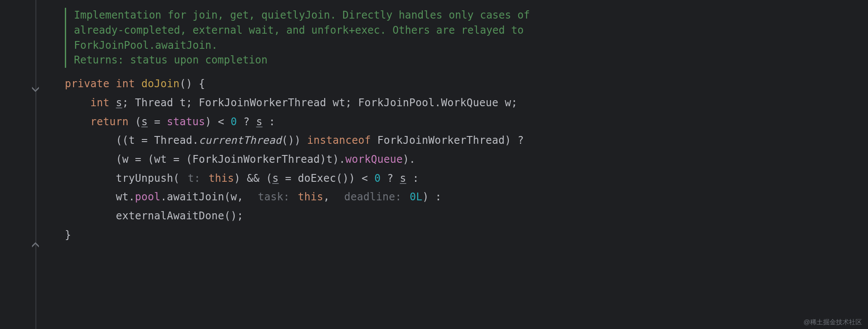  What do you see at coordinates (21, 164) in the screenshot?
I see `editor-gutter` at bounding box center [21, 164].